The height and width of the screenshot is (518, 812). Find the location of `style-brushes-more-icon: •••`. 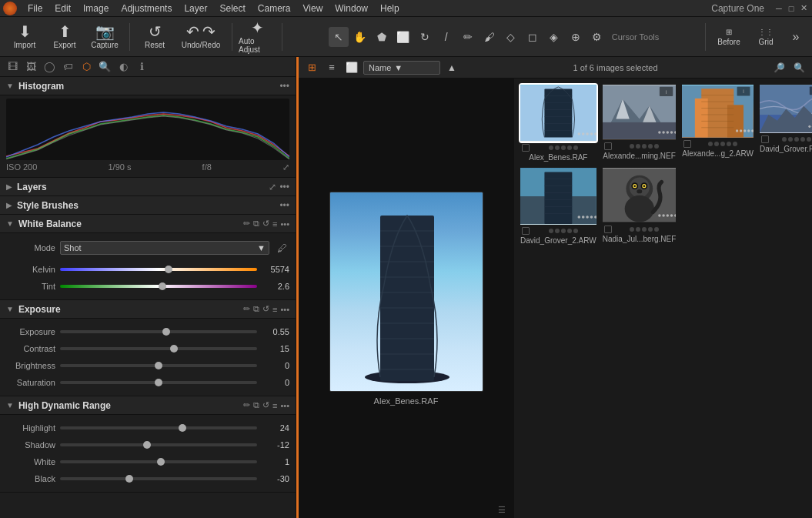

style-brushes-more-icon: ••• is located at coordinates (285, 206).